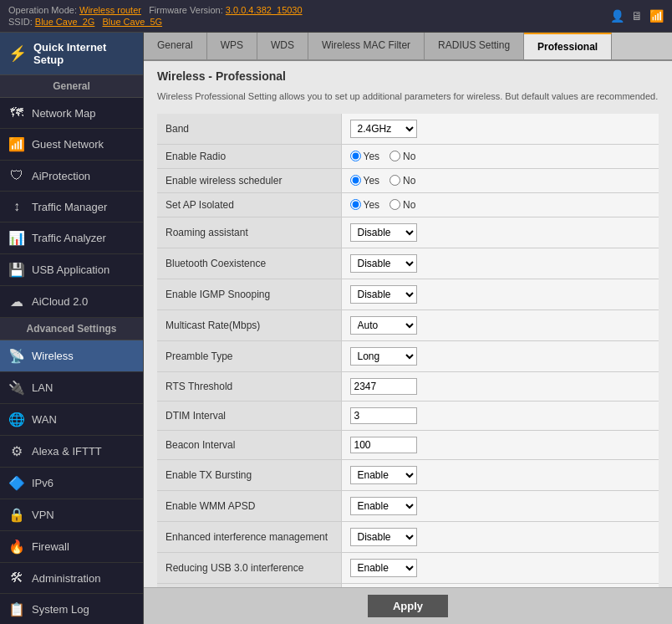 This screenshot has height=624, width=672. I want to click on quick-internet-setup: ⚡ Quick Internet Setup, so click(72, 54).